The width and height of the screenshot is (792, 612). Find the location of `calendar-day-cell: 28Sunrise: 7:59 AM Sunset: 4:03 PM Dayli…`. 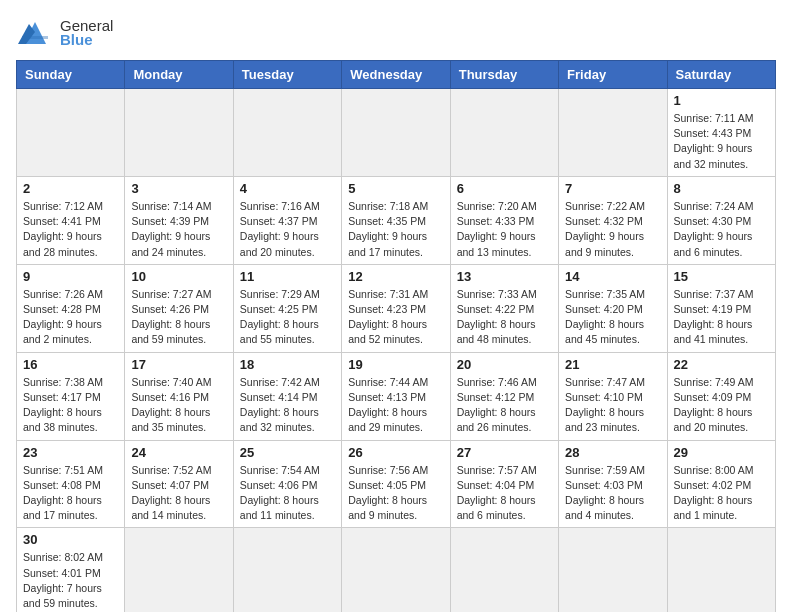

calendar-day-cell: 28Sunrise: 7:59 AM Sunset: 4:03 PM Dayli… is located at coordinates (613, 484).